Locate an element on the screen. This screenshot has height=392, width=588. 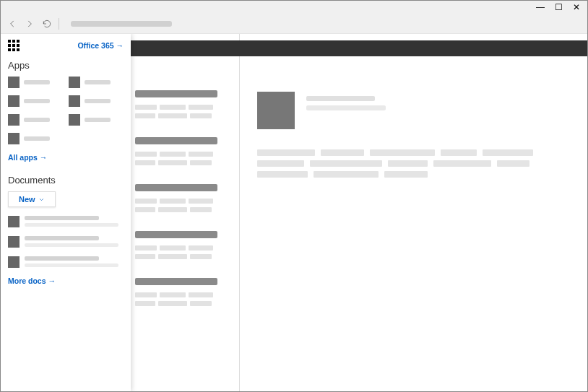
toolbar-divider is located at coordinates (59, 24).